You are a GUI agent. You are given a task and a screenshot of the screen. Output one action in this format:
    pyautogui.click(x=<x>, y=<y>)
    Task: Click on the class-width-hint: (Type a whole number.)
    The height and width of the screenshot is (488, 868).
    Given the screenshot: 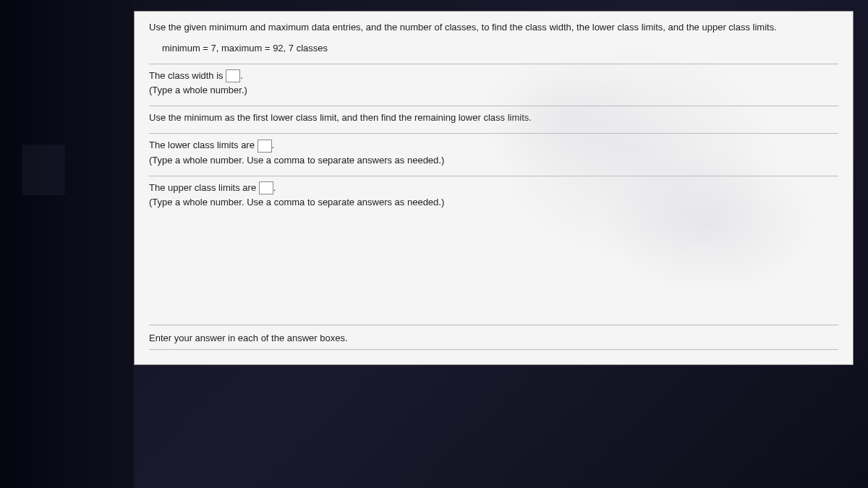 What is the action you would take?
    pyautogui.click(x=493, y=91)
    